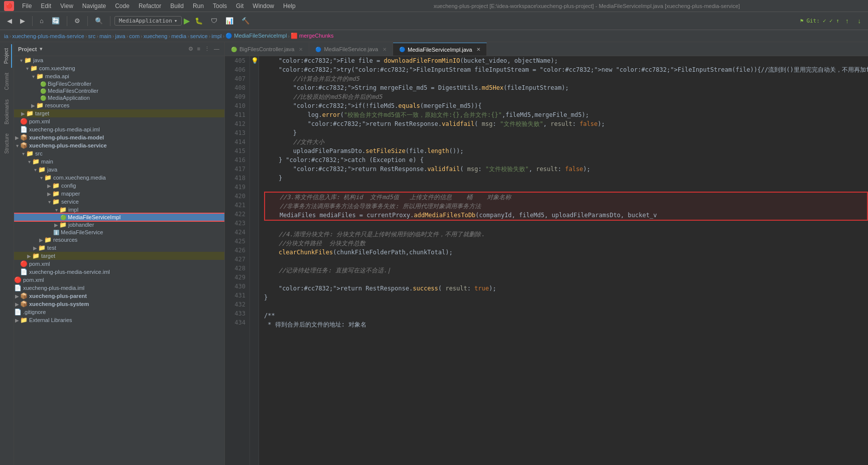 This screenshot has height=465, width=868. What do you see at coordinates (119, 60) in the screenshot?
I see `tree-java: ▾ 📁 java` at bounding box center [119, 60].